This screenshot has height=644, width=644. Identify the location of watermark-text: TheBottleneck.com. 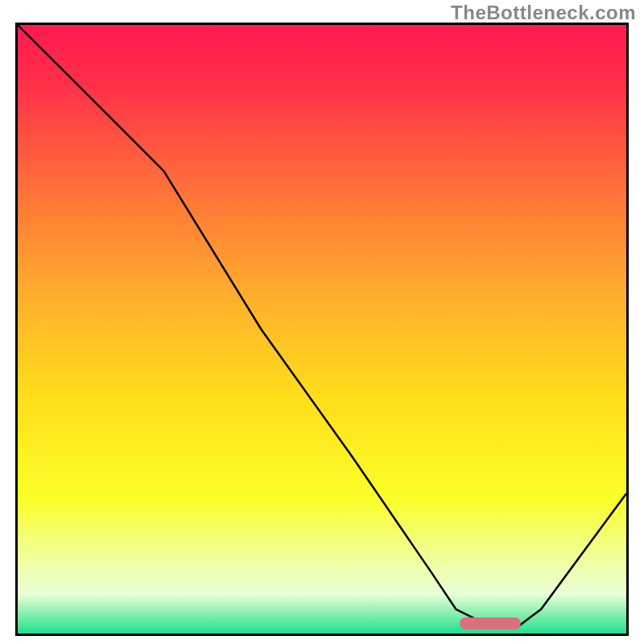
(543, 13).